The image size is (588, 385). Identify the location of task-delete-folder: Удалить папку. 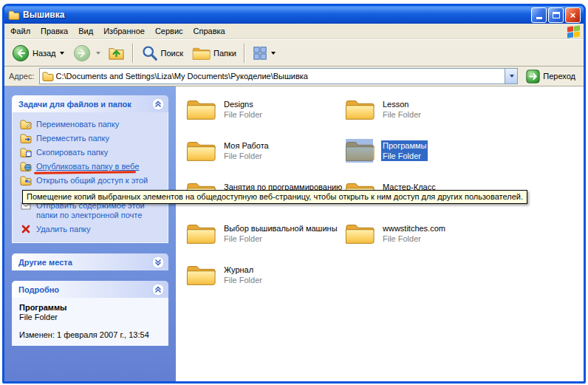
(92, 229).